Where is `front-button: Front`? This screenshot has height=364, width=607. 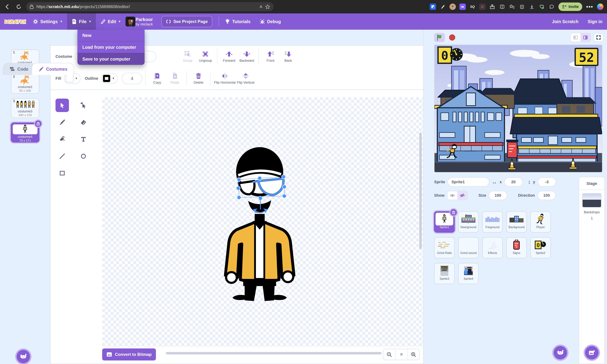 front-button: Front is located at coordinates (270, 56).